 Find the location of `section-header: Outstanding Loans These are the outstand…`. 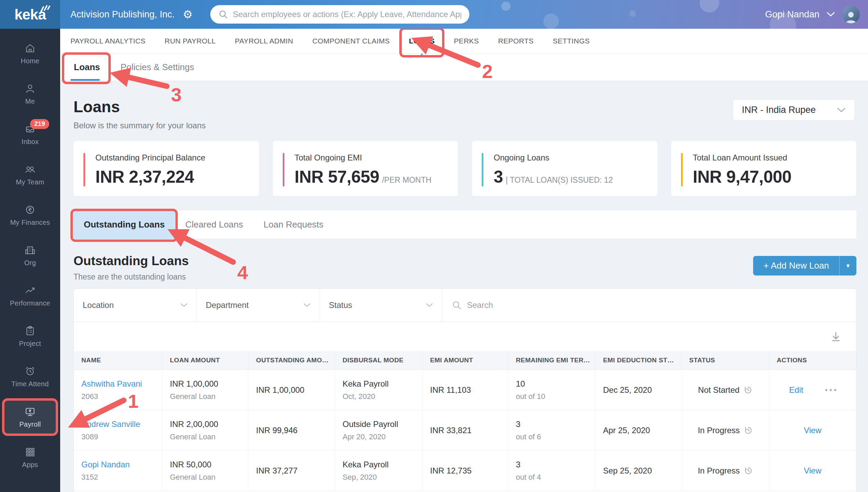

section-header: Outstanding Loans These are the outstand… is located at coordinates (465, 268).